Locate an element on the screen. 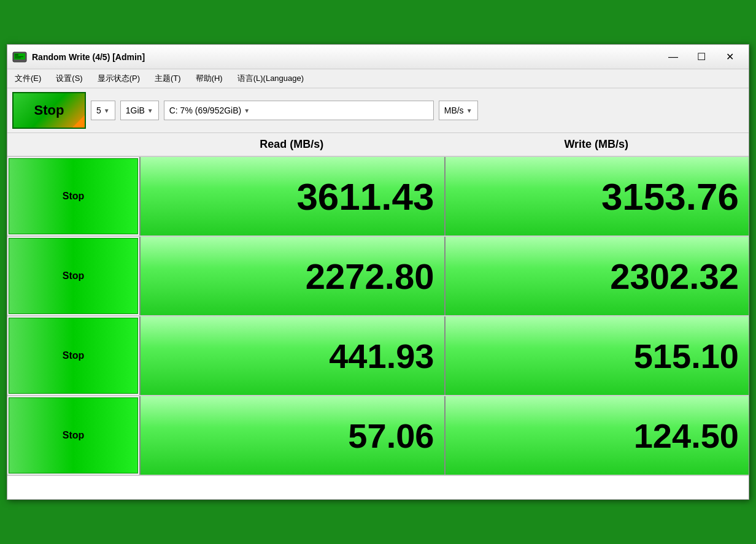  toolbar: Stop 5 ▼ 1GiB ▼ C: 7% (69/952GiB) ▼ MB/s… is located at coordinates (378, 110).